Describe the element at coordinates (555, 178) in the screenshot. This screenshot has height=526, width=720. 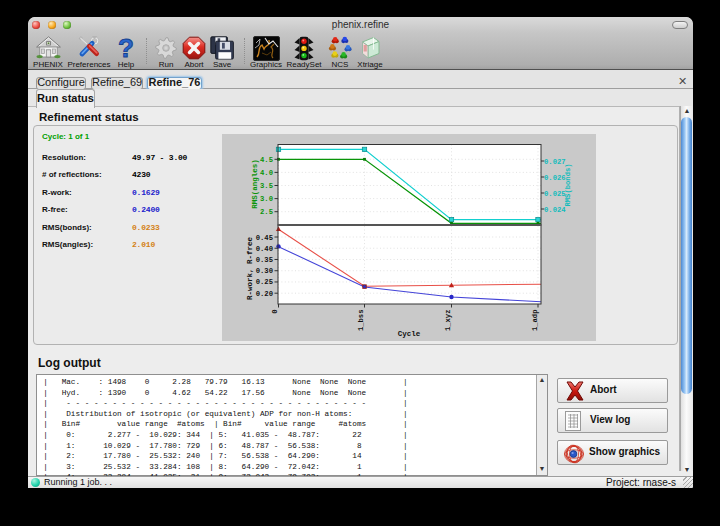
I see `svg-text: 0.026` at that location.